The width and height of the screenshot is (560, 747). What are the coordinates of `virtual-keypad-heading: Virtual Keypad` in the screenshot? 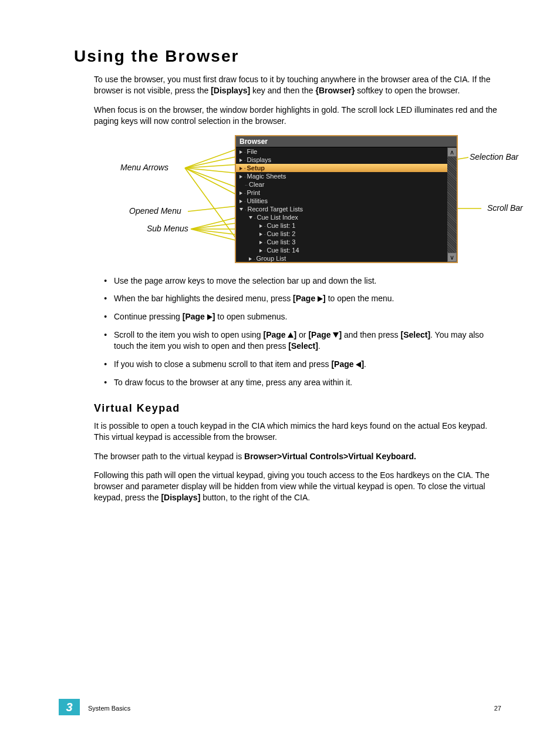 It's located at (298, 409).